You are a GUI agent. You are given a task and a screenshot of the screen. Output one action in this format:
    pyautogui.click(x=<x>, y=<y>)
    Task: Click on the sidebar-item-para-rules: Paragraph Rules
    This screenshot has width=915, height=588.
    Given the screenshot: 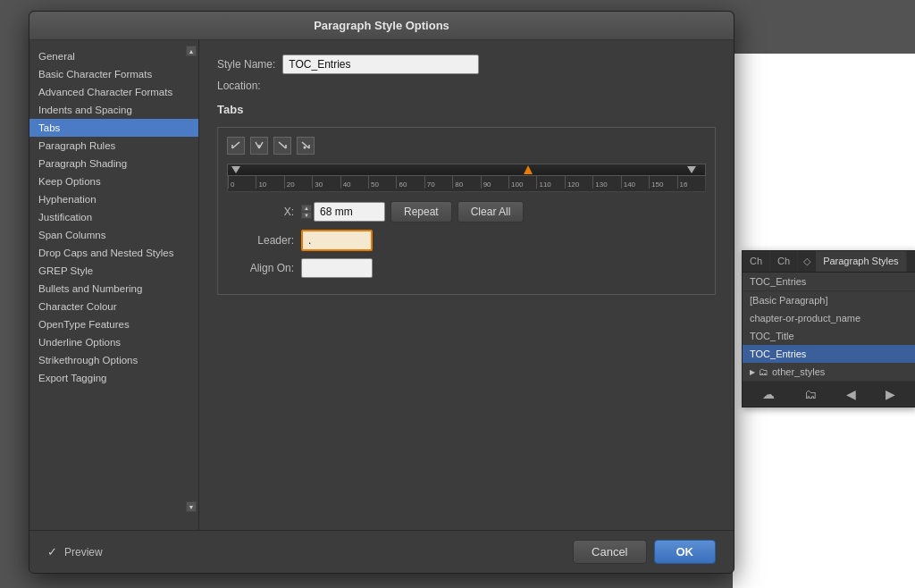 What is the action you would take?
    pyautogui.click(x=114, y=146)
    